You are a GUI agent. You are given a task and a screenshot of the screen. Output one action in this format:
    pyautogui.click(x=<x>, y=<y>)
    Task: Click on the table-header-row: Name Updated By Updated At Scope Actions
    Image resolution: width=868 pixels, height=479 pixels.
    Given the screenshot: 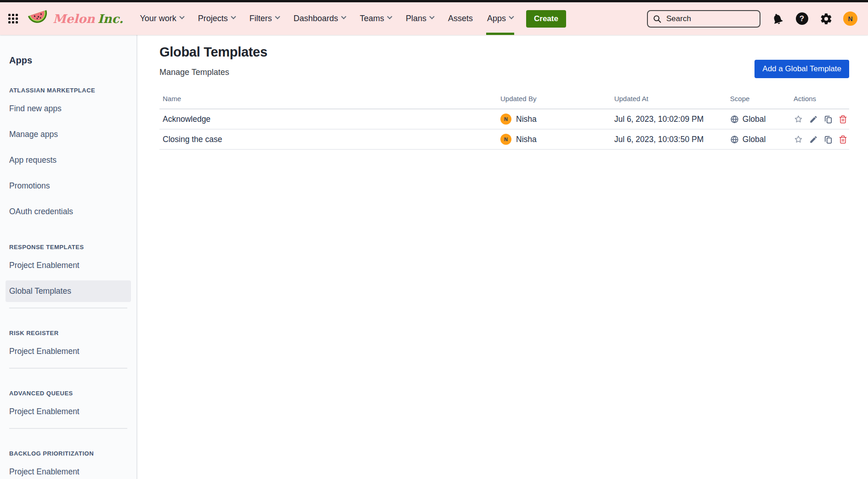 What is the action you would take?
    pyautogui.click(x=505, y=102)
    